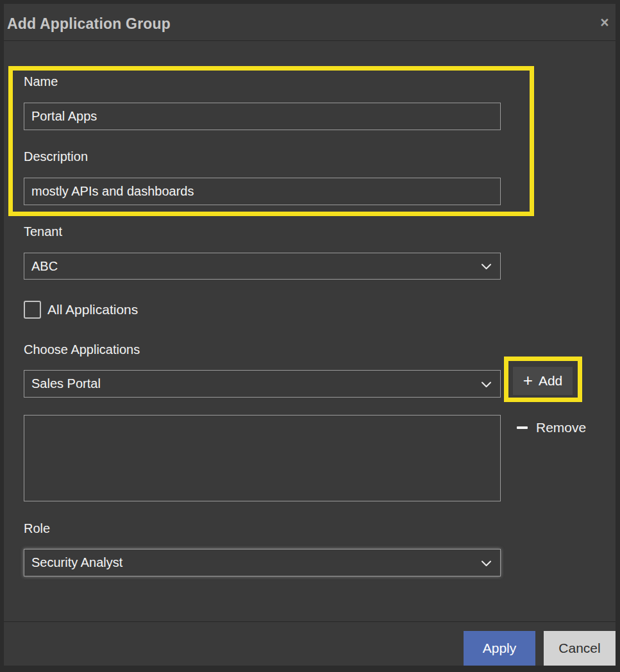  What do you see at coordinates (551, 428) in the screenshot?
I see `remove-button: Remove` at bounding box center [551, 428].